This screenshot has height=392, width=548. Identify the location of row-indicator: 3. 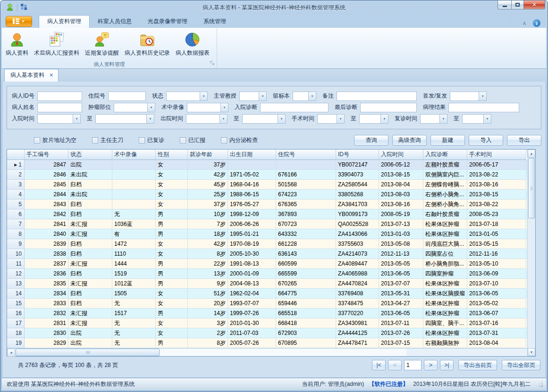
(16, 185).